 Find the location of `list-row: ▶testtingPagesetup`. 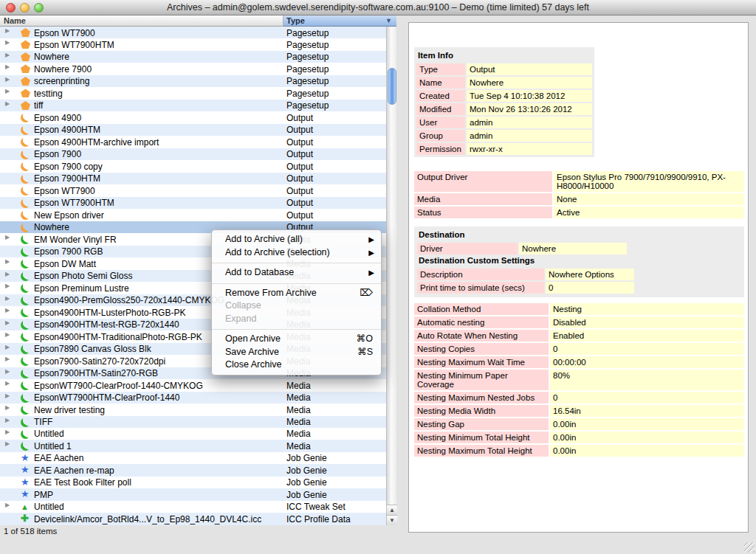

list-row: ▶testtingPagesetup is located at coordinates (193, 93).